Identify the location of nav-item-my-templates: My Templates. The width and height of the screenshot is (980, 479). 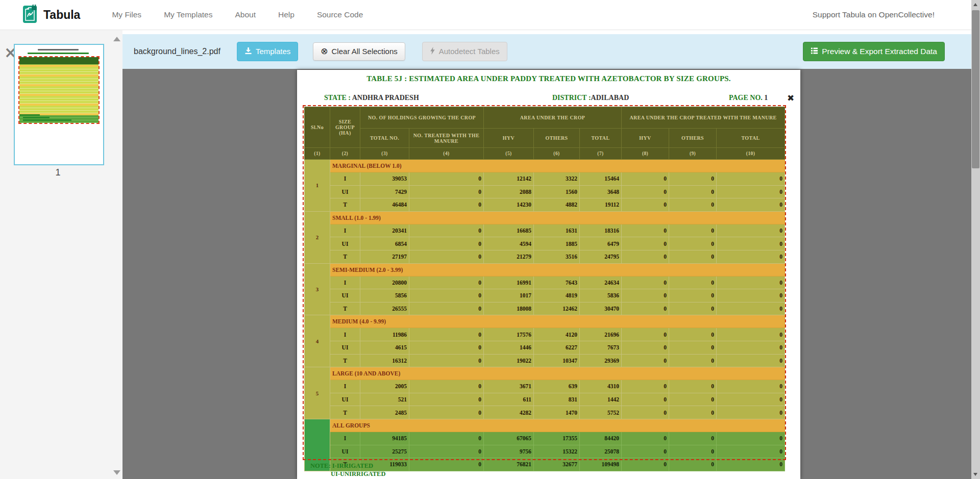
(188, 15).